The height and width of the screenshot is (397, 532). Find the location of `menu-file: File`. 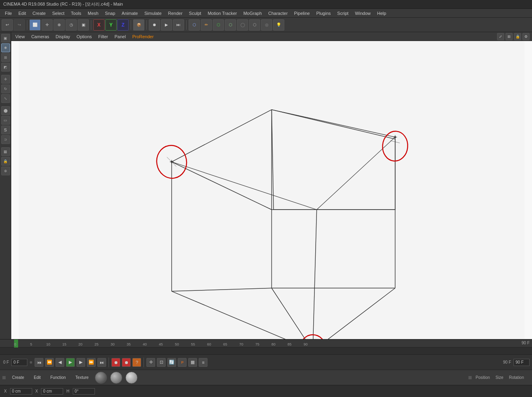

menu-file: File is located at coordinates (8, 13).